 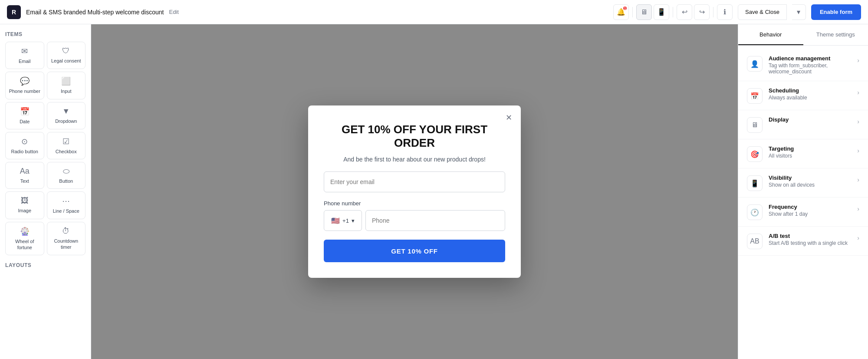 What do you see at coordinates (414, 192) in the screenshot?
I see `form-modal: ✕ GET 10% OFF YOUR FIRST ORDER And be th…` at bounding box center [414, 192].